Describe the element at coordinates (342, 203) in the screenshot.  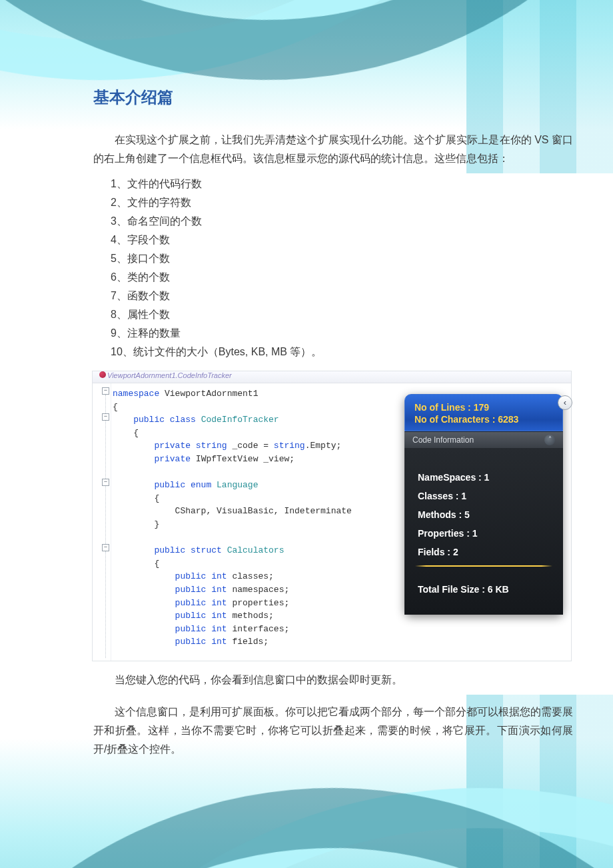
I see `stats-list-item: 2、文件的字符数` at that location.